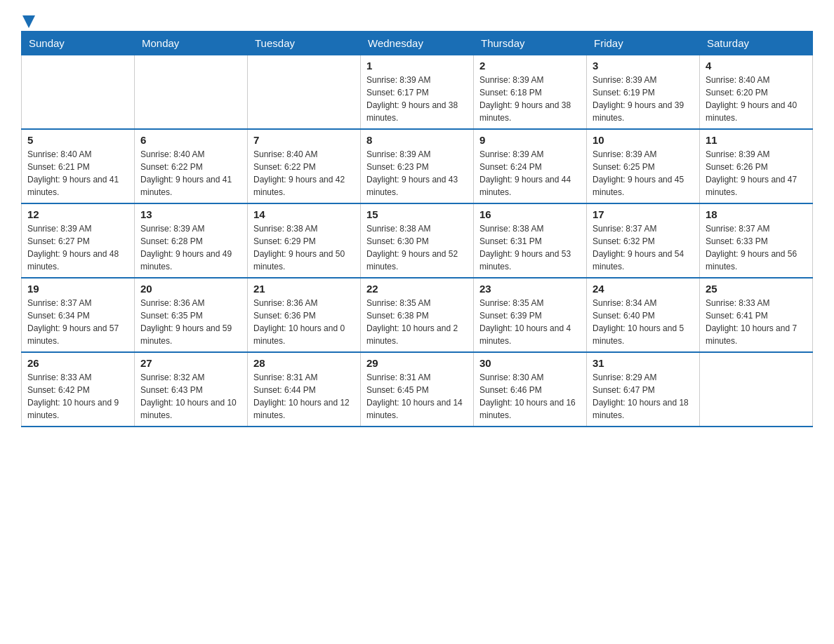 The width and height of the screenshot is (834, 644). What do you see at coordinates (643, 93) in the screenshot?
I see `calendar-cell: 3Sunrise: 8:39 AMSunset: 6:19 PMDaylight…` at bounding box center [643, 93].